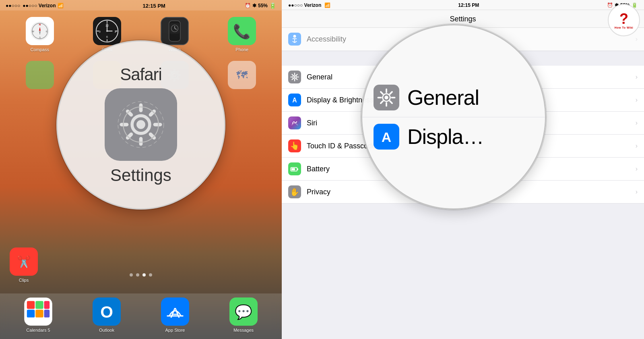  What do you see at coordinates (242, 75) in the screenshot?
I see `maps-img: 🗺` at bounding box center [242, 75].